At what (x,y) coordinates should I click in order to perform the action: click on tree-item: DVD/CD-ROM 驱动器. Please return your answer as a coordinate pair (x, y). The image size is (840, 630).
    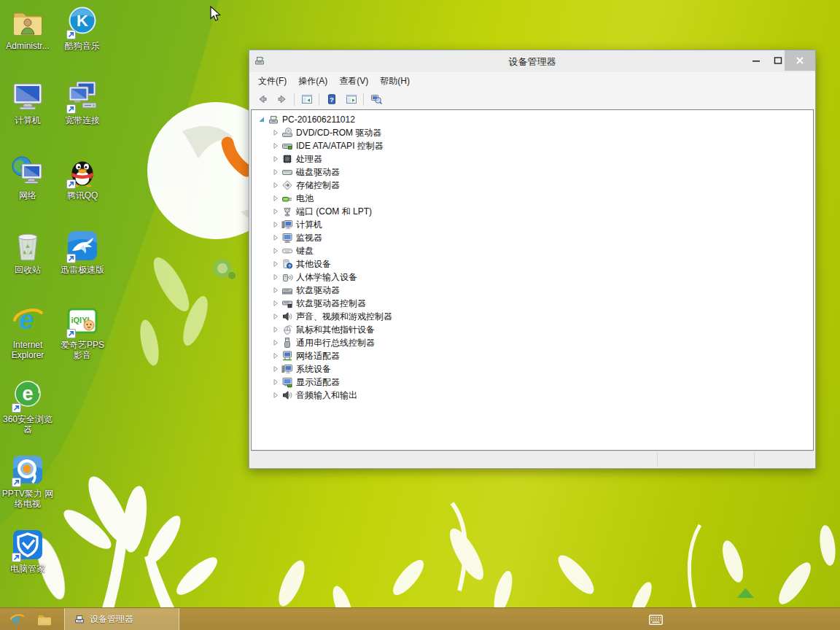
    Looking at the image, I should click on (532, 133).